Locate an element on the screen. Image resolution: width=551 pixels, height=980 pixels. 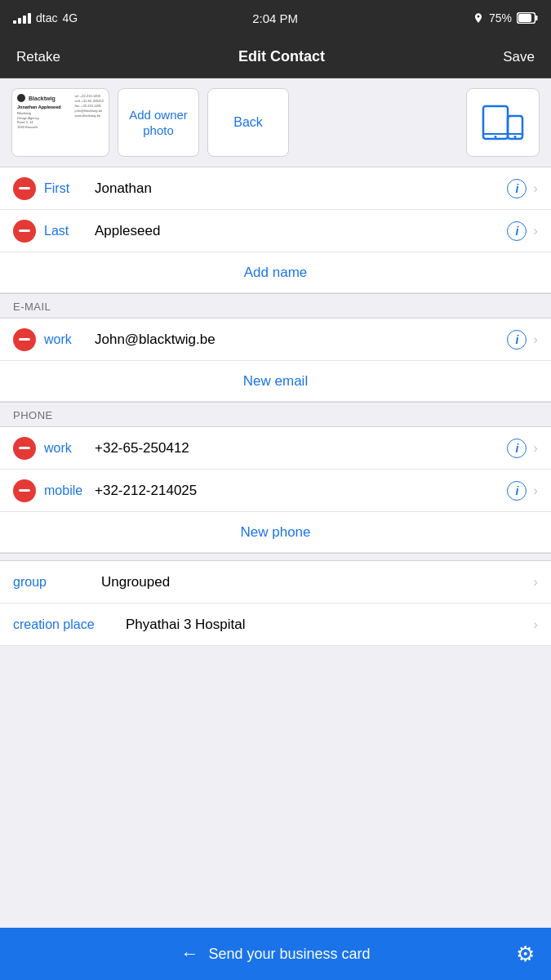
add-name-button: Add name is located at coordinates (276, 273).